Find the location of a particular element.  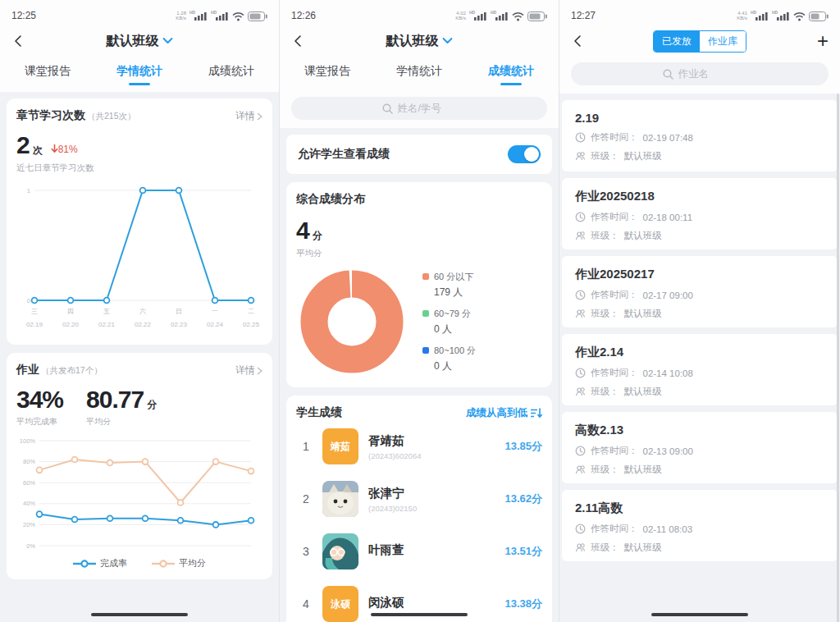

status-icons: 4.41KB/s HD HD is located at coordinates (783, 16).